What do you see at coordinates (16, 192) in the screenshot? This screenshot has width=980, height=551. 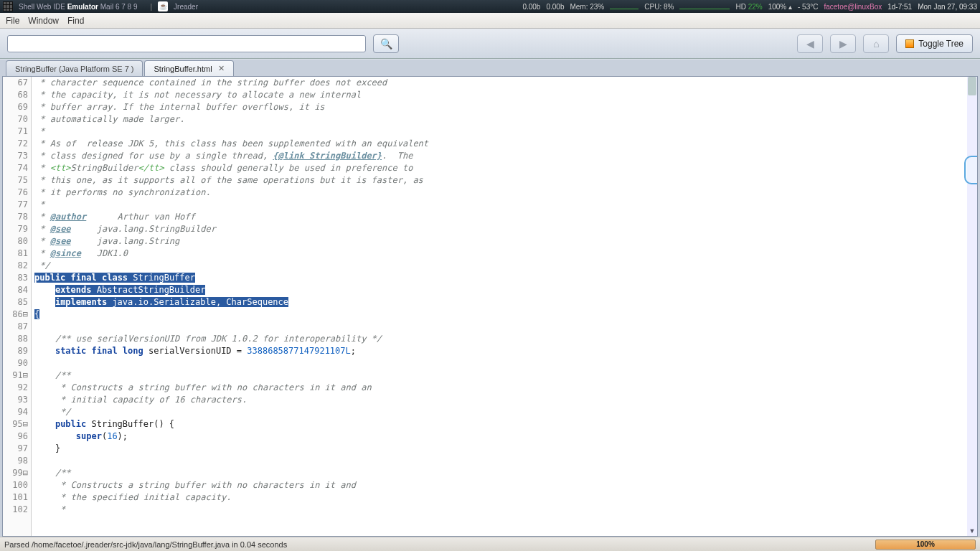 I see `line-number: 76` at bounding box center [16, 192].